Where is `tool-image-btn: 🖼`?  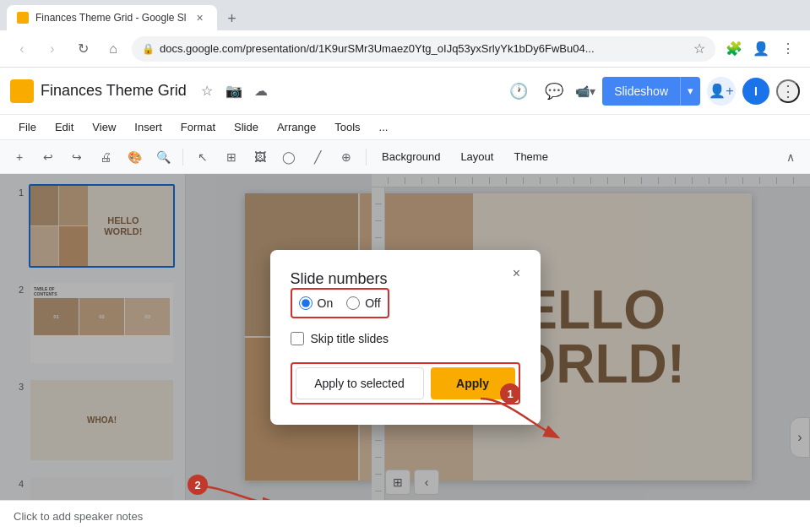
tool-image-btn: 🖼 is located at coordinates (260, 157).